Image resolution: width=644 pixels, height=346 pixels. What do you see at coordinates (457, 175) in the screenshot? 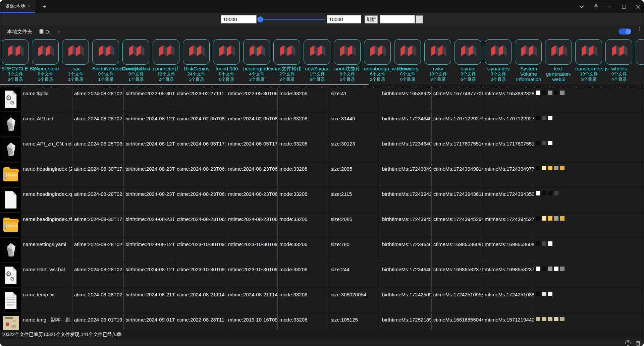
I see `cell-ctimeMs: ctimeMs:17243949814...` at bounding box center [457, 175].